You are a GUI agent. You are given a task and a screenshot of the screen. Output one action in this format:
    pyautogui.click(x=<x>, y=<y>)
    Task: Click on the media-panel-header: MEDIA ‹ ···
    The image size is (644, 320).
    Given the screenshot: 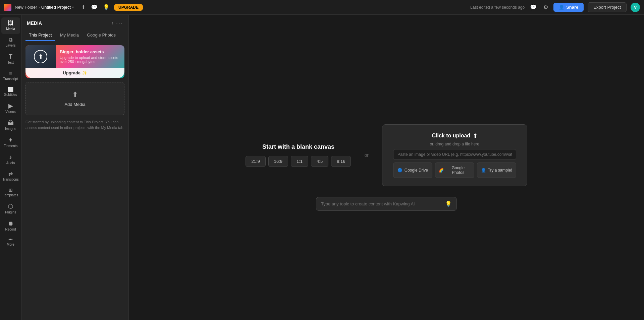 What is the action you would take?
    pyautogui.click(x=75, y=22)
    